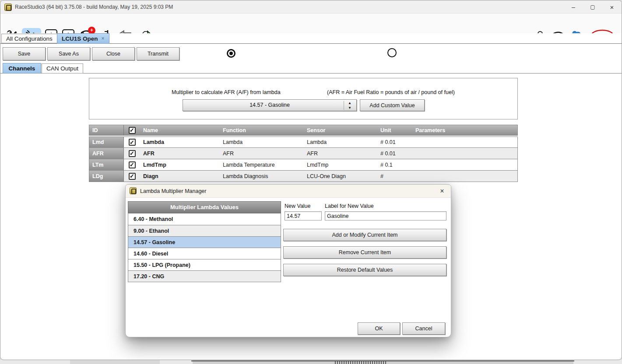 This screenshot has height=364, width=622. I want to click on header-name: Name, so click(180, 130).